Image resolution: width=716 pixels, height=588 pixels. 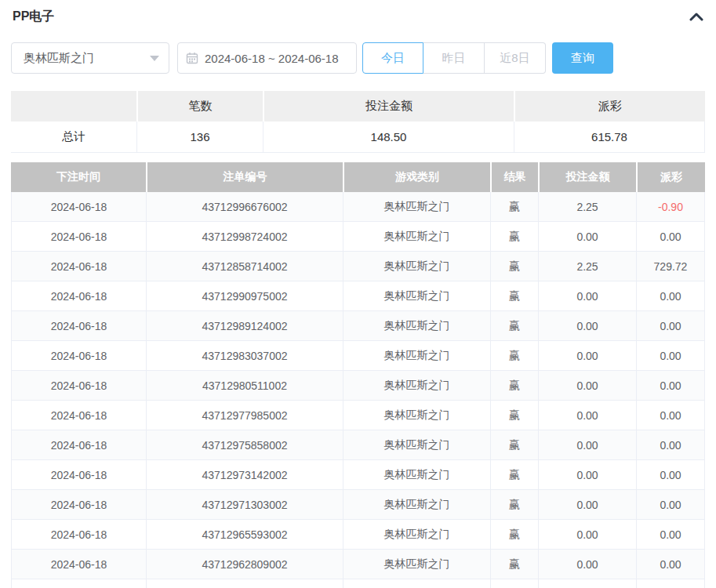 I want to click on collapse-button, so click(x=696, y=16).